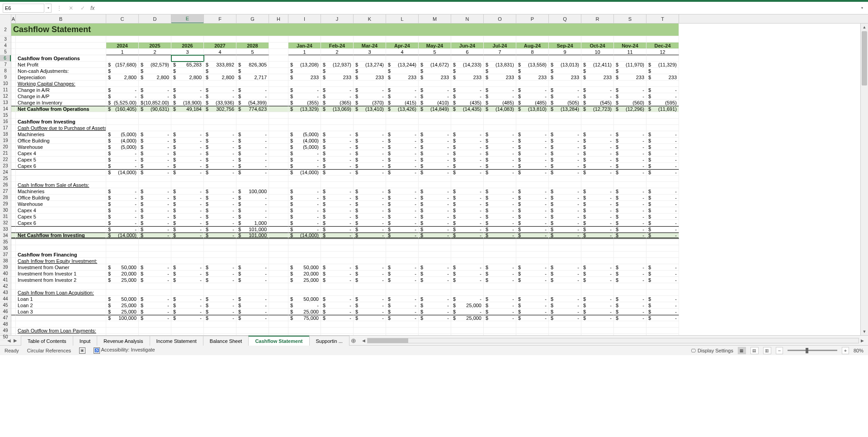  Describe the element at coordinates (188, 77) in the screenshot. I see `cell: $2,800` at that location.